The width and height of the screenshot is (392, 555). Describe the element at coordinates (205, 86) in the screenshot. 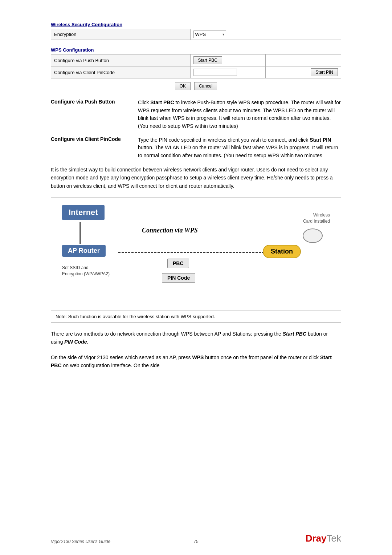

I see `cancel-button: Cancel` at that location.